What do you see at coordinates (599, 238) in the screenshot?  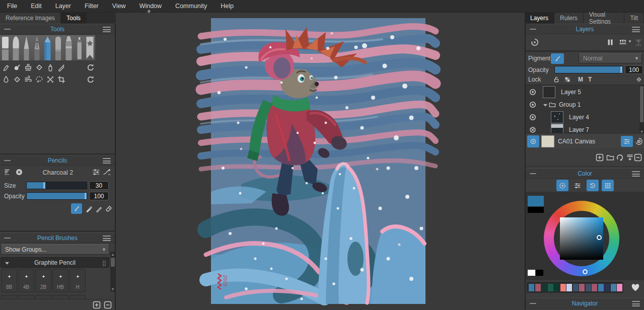 I see `sv-selector` at bounding box center [599, 238].